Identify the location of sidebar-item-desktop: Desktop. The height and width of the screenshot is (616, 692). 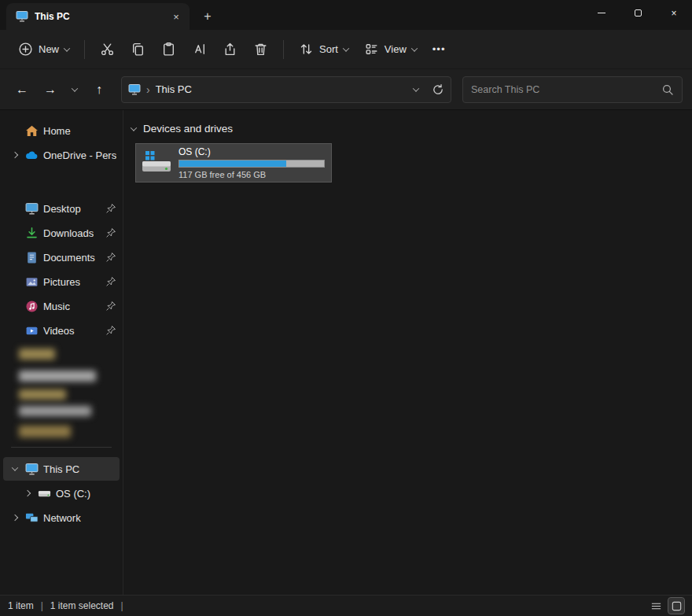
(61, 208).